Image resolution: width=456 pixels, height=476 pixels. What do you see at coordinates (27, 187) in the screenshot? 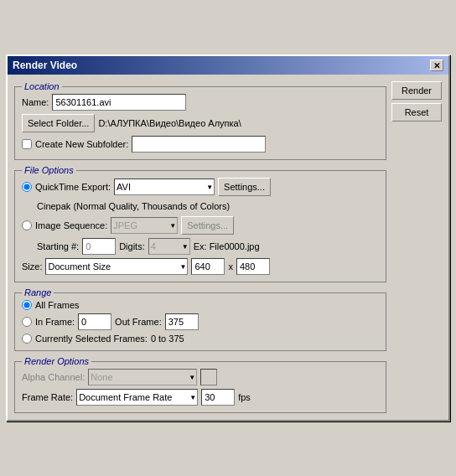
I see `quicktime-radio` at bounding box center [27, 187].